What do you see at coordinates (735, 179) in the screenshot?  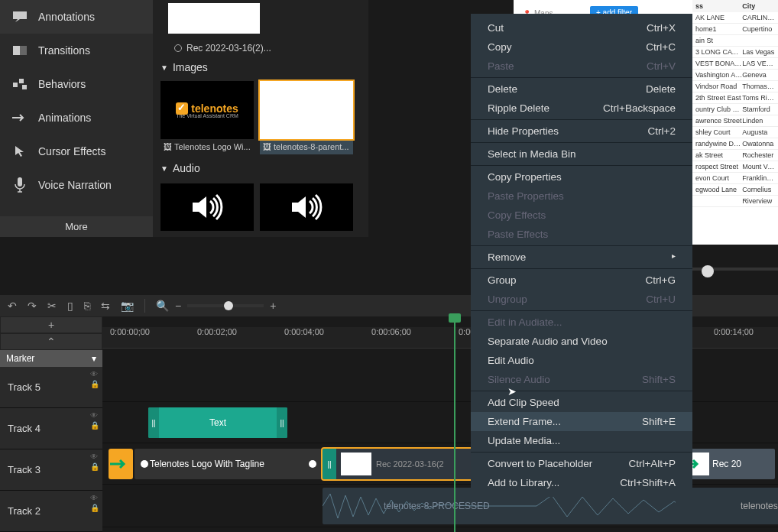 I see `table-row: evon CourtFranklin Squ` at bounding box center [735, 179].